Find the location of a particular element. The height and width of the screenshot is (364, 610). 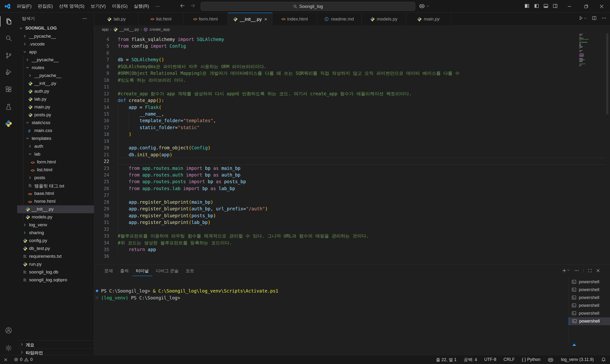

search-icon is located at coordinates (9, 38).